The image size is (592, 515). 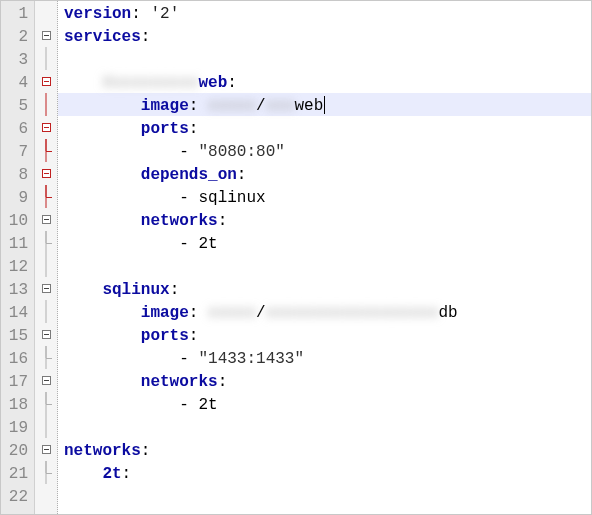 What do you see at coordinates (16, 360) in the screenshot?
I see `line-number: 16` at bounding box center [16, 360].